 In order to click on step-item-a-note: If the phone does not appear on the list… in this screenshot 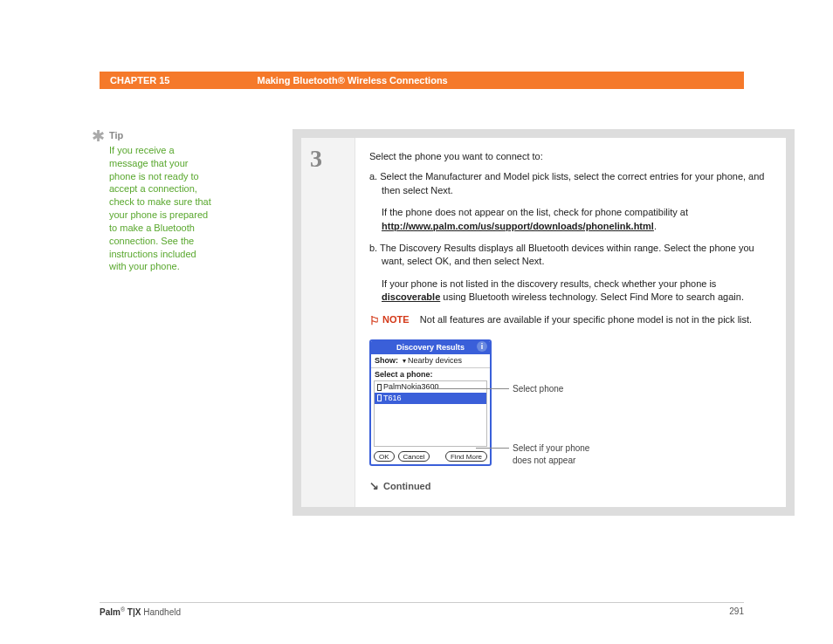, I will do `click(576, 220)`.